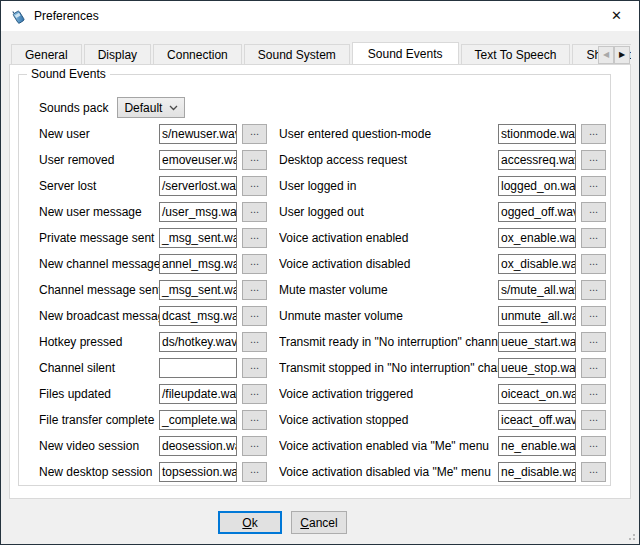  I want to click on tab-scroll-left-button: ◀, so click(606, 55).